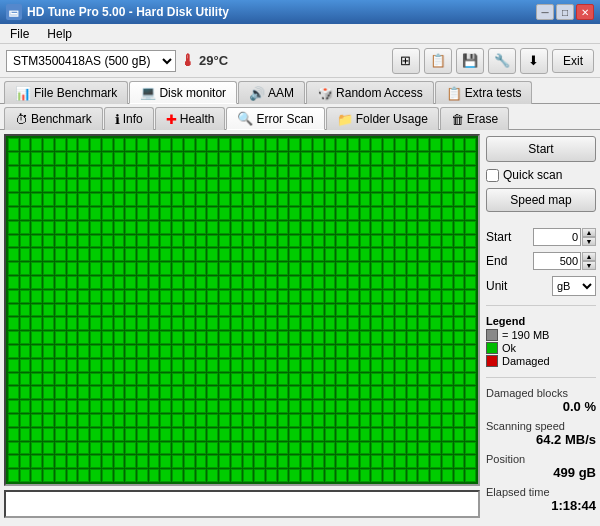  I want to click on minimize-button: ─, so click(545, 12).